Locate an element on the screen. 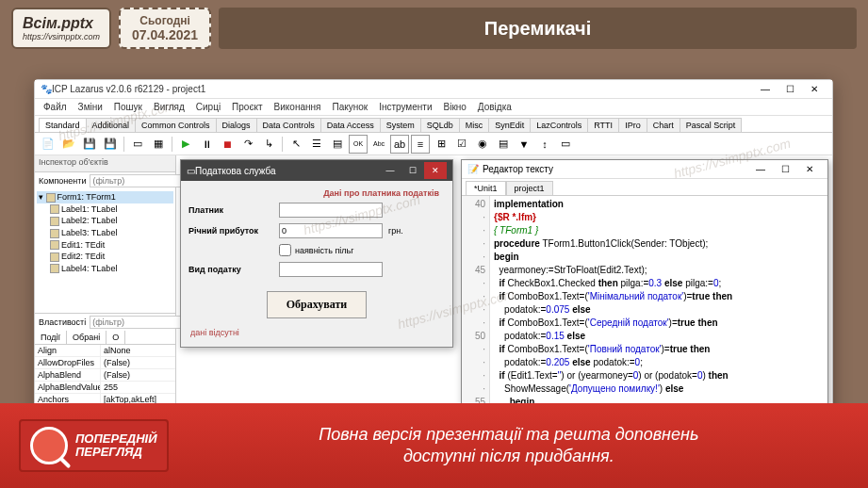 The width and height of the screenshot is (868, 488). ide-titlebar: 🐾 ICP Lazarus v2.0.6 r62129 - project1 —… is located at coordinates (434, 89).